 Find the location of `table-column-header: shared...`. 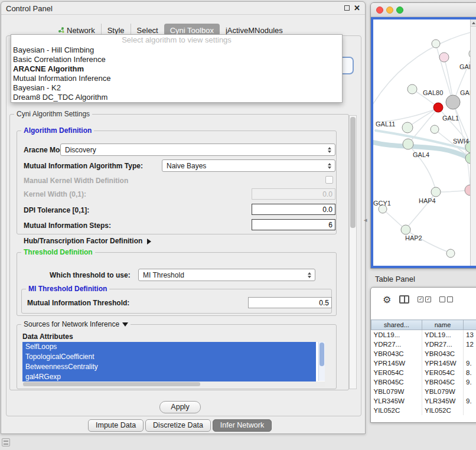

table-column-header: shared... is located at coordinates (397, 325).